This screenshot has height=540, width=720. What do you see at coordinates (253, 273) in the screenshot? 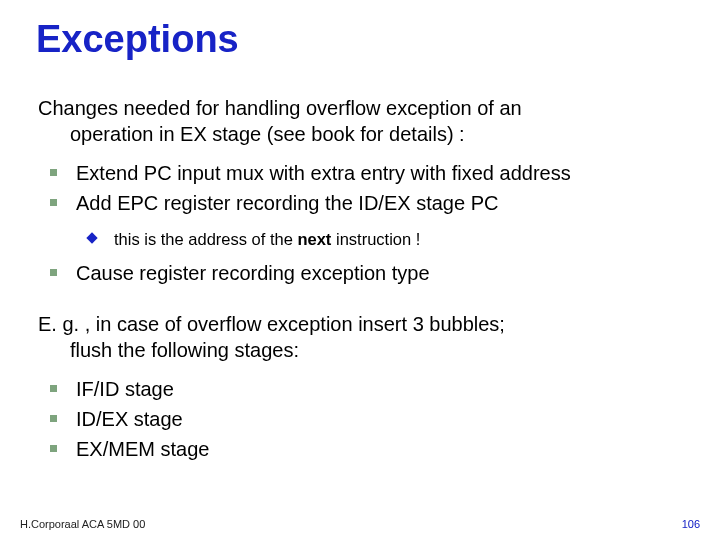
I see `bullet-text: Cause register recording exception type` at bounding box center [253, 273].